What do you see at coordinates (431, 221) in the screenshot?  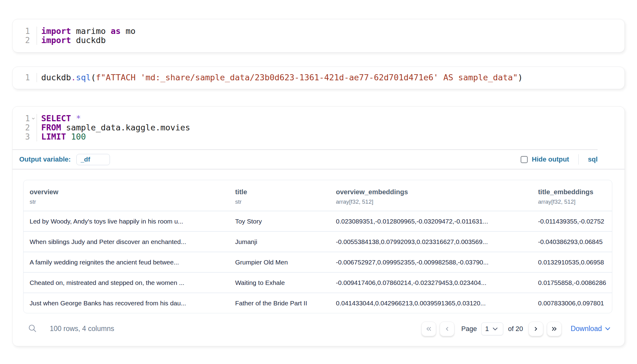 I see `table-cell: 0.023089351,-0.012809965,-0.03209472,-0.…` at bounding box center [431, 221].